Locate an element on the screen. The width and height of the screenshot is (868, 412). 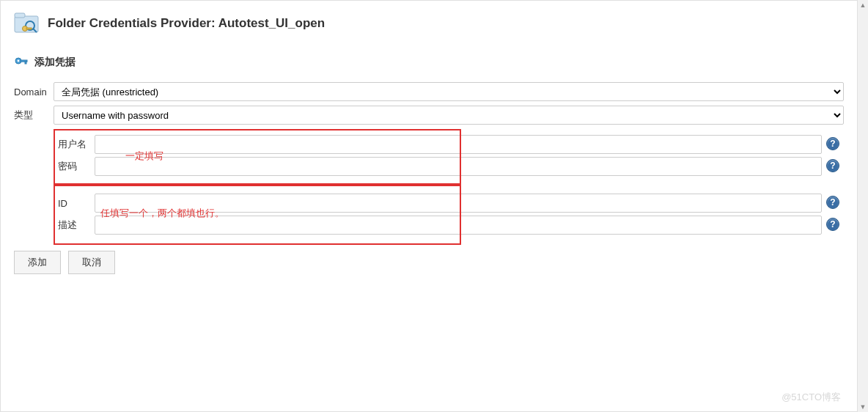
section-title-text: 添加凭据 is located at coordinates (55, 62).